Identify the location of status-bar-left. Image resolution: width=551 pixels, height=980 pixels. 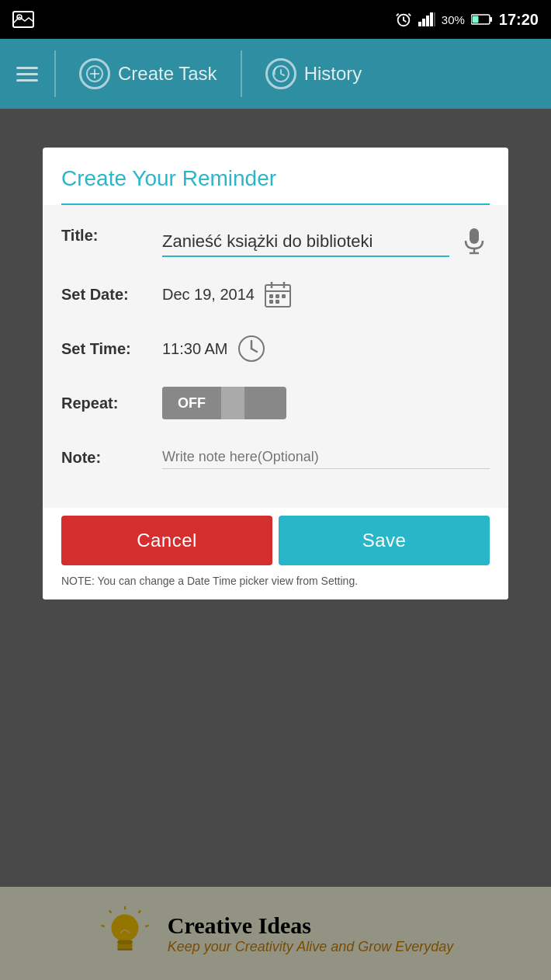
(23, 19).